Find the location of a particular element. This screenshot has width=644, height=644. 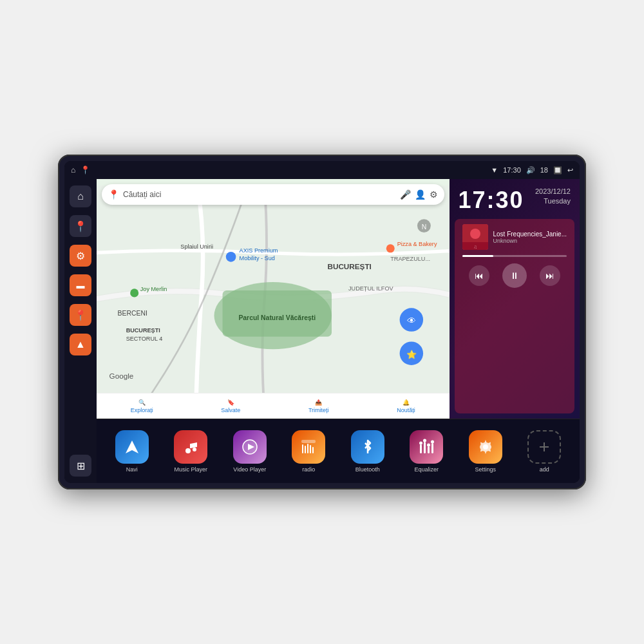

music-track-info: ♫ Lost Frequencies_Janie... Unknown is located at coordinates (515, 237).